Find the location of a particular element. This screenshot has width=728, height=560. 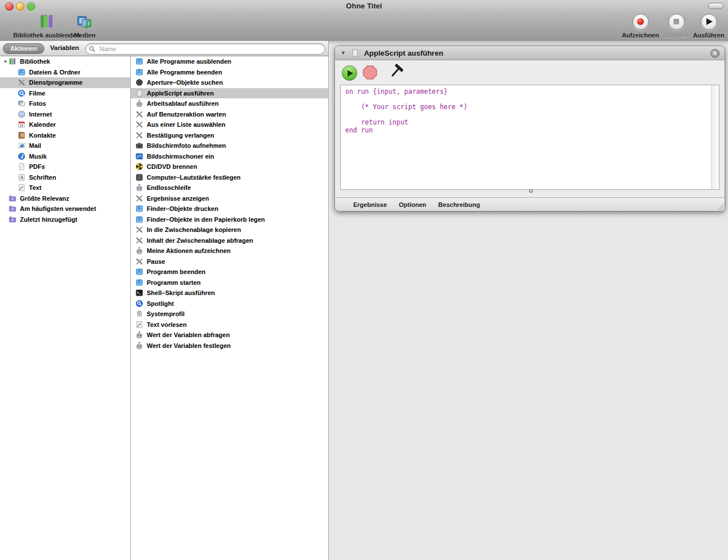

sidebar-item-label: Schriften is located at coordinates (43, 177).